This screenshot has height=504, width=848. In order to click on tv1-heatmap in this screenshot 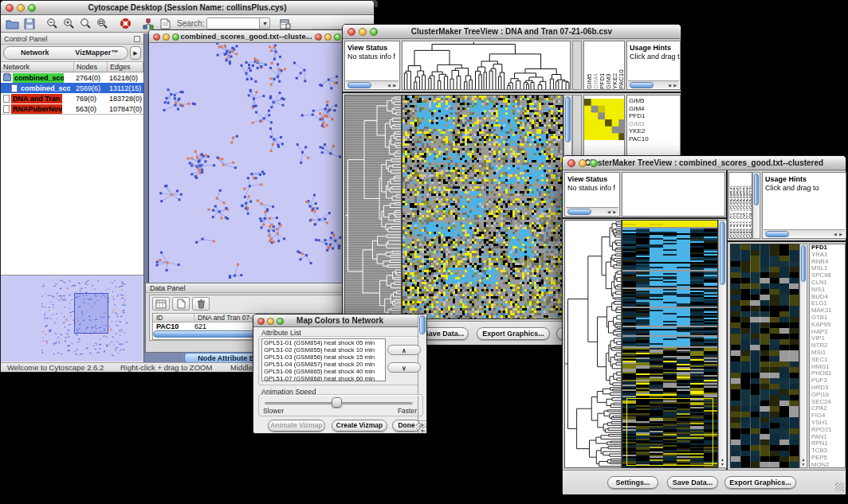, I will do `click(483, 207)`.